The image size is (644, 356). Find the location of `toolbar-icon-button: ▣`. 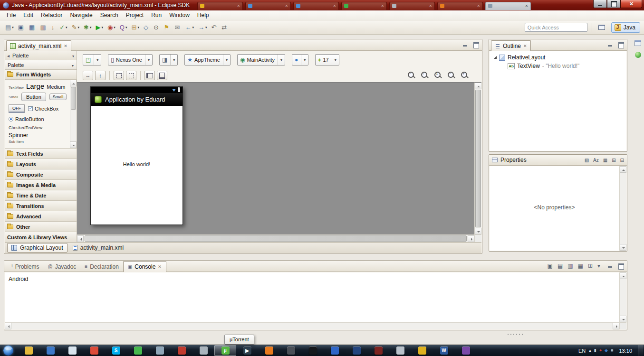

toolbar-icon-button: ▣ is located at coordinates (21, 28).